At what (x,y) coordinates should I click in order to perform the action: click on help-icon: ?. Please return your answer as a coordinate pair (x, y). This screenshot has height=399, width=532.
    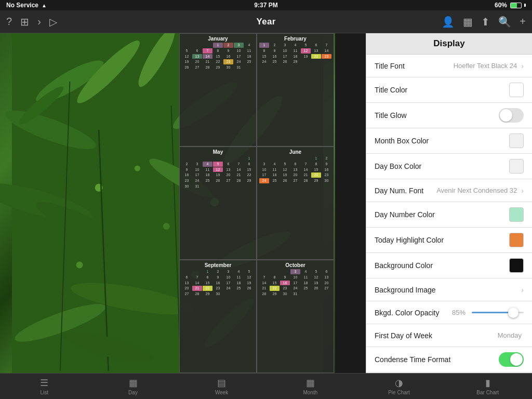
    Looking at the image, I should click on (9, 22).